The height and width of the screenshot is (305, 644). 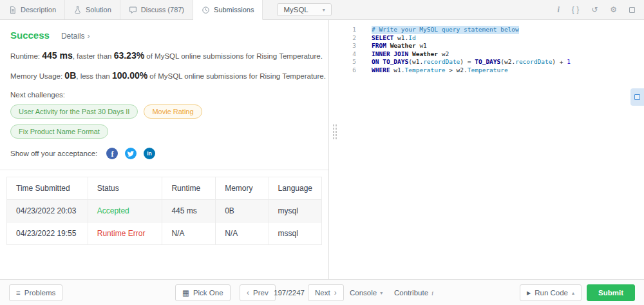 I want to click on code-line: 6WHERE w1.Temperature > w2.Temperature, so click(x=487, y=71).